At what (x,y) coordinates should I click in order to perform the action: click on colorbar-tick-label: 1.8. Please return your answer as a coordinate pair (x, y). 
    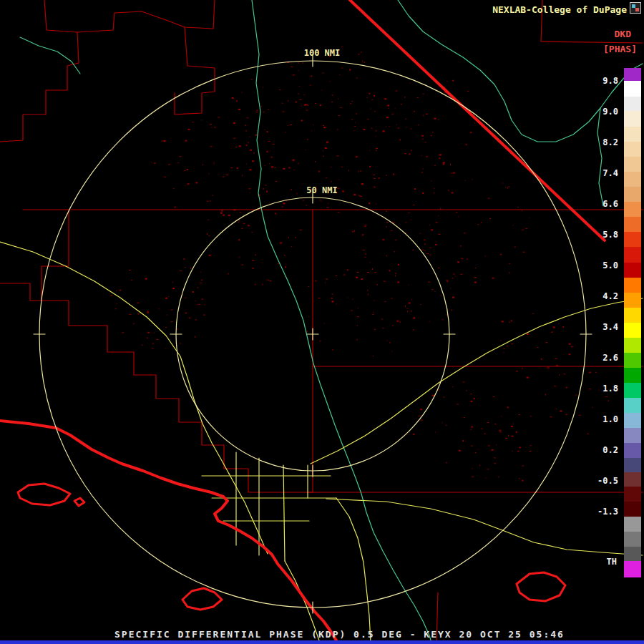
    Looking at the image, I should click on (602, 389).